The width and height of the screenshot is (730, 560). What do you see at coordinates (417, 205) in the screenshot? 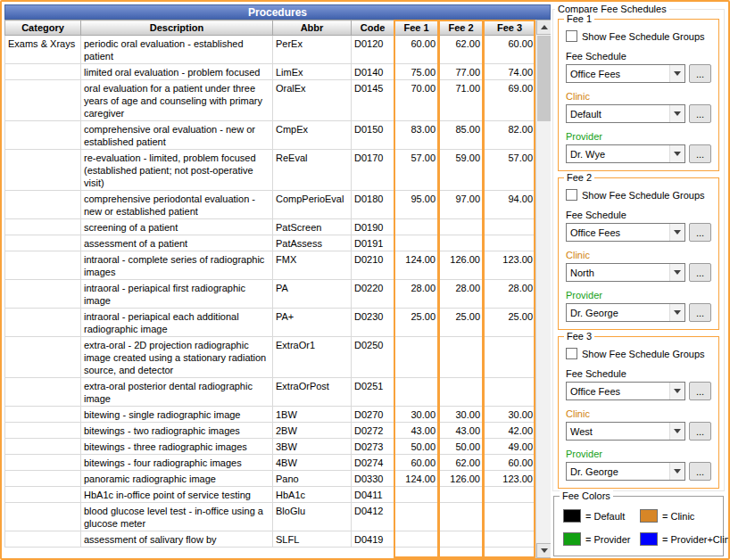
I see `fee1-cell: 95.00` at bounding box center [417, 205].